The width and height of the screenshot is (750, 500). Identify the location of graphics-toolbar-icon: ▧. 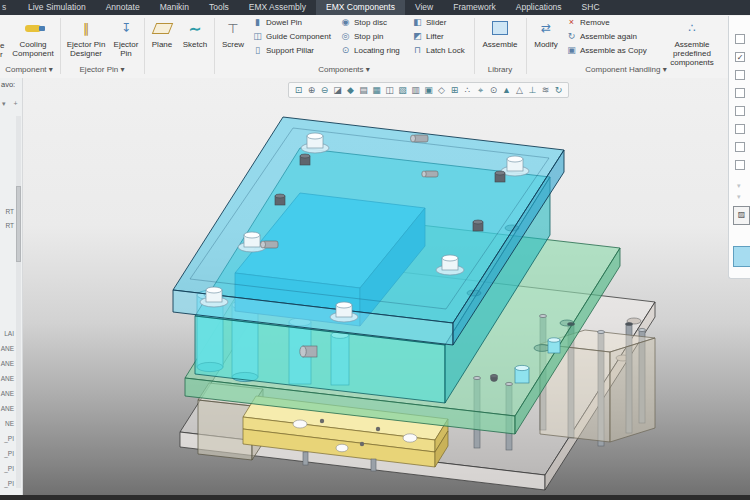
(402, 90).